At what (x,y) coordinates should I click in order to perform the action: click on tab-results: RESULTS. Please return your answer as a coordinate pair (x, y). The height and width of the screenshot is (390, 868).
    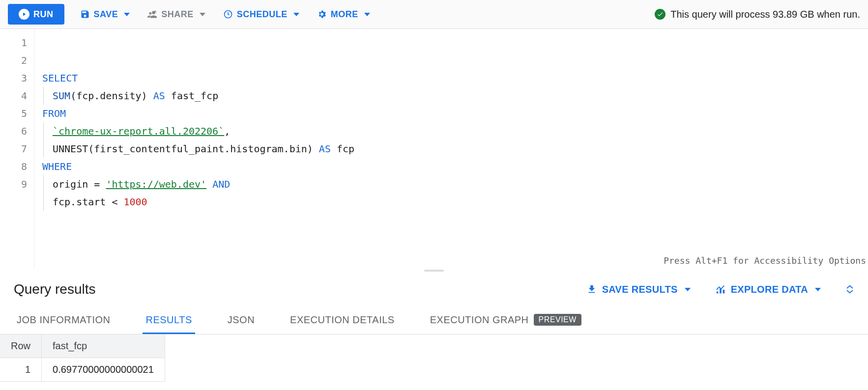
    Looking at the image, I should click on (169, 321).